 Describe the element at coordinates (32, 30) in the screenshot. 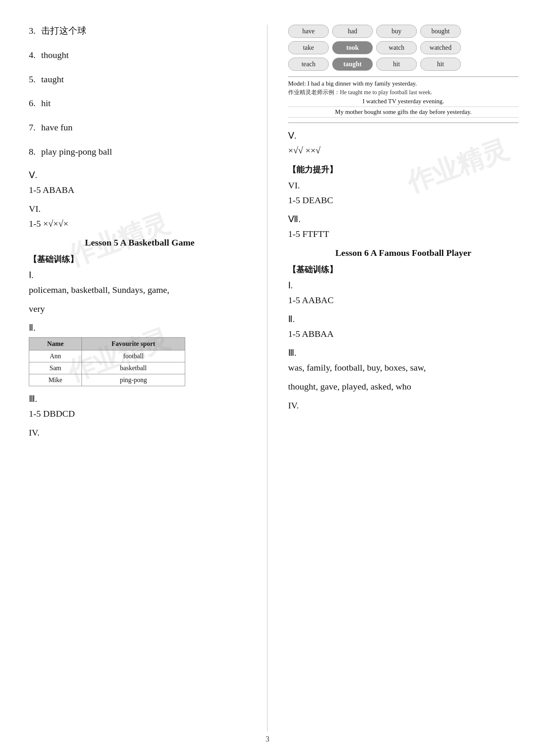

I see `item-3-num: 3.` at that location.